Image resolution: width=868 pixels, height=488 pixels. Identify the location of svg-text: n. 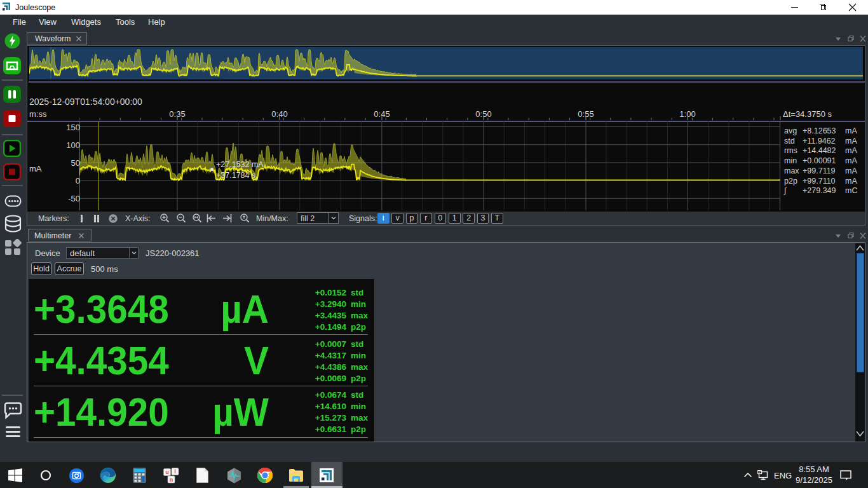
(172, 480).